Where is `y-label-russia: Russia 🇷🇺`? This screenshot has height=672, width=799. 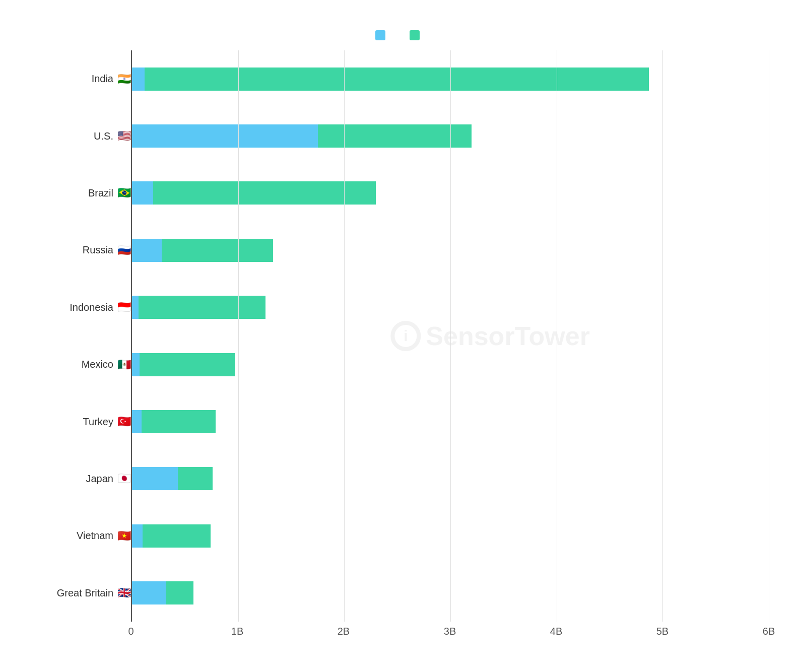 y-label-russia: Russia 🇷🇺 is located at coordinates (81, 250).